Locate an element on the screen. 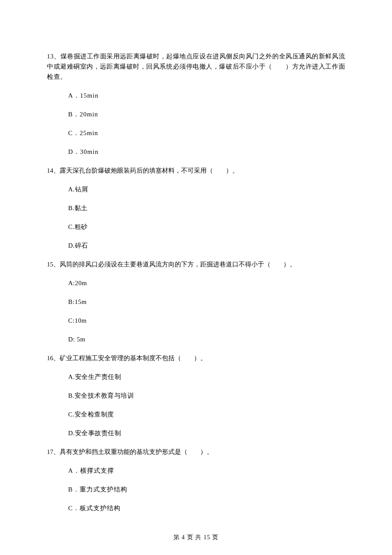  question-13-stem: 13、煤巷掘进工作面采用远距离爆破时，起爆地点应设在进风侧反向风门之外的全风压通… is located at coordinates (196, 66).